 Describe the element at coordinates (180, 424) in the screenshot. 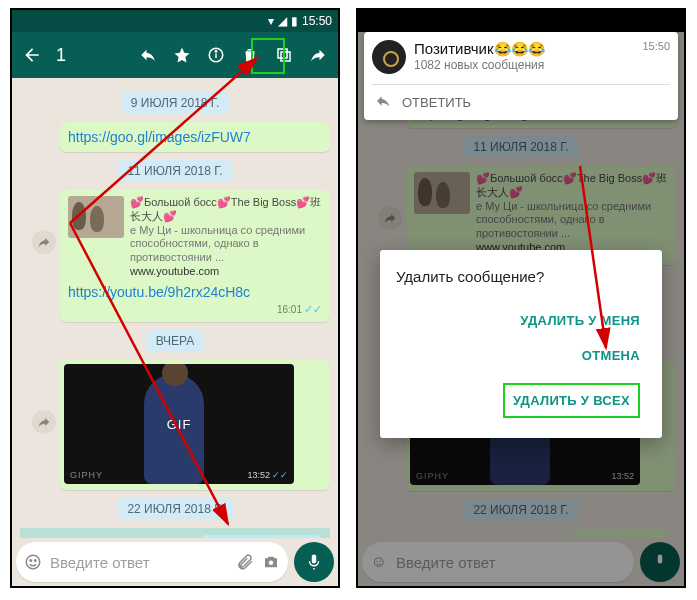

I see `gif-label: GIF` at that location.